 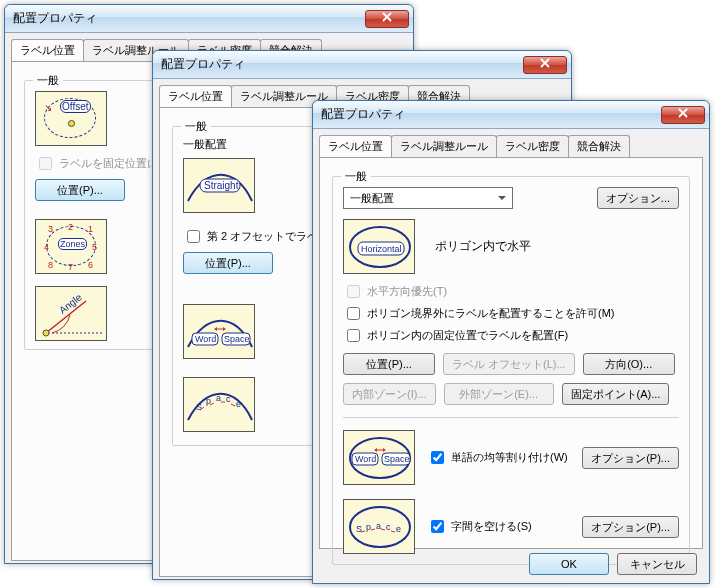 What do you see at coordinates (438, 526) in the screenshot?
I see `chk-char-space` at bounding box center [438, 526].